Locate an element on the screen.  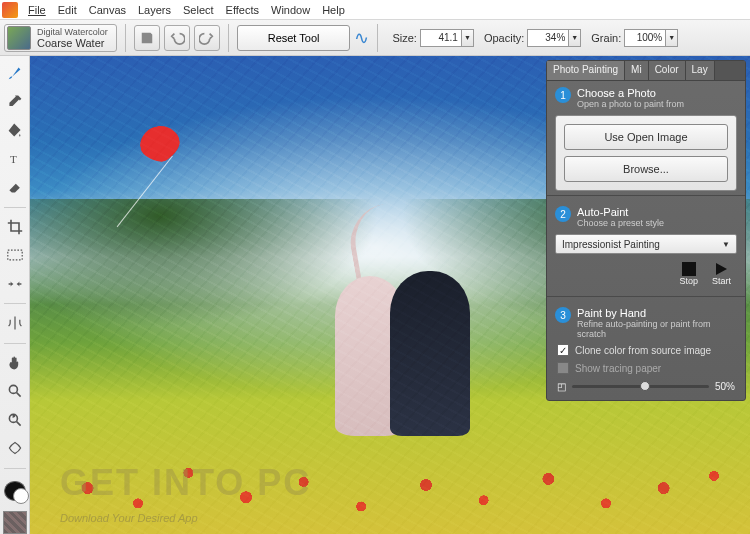
brush-selector: Digital Watercolor Coarse Water is located at coordinates (60, 38).